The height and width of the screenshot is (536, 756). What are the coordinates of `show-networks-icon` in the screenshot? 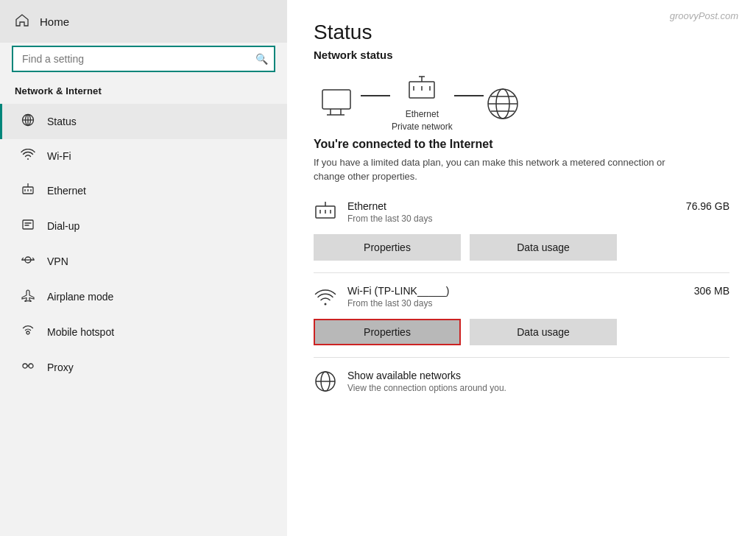 It's located at (325, 383).